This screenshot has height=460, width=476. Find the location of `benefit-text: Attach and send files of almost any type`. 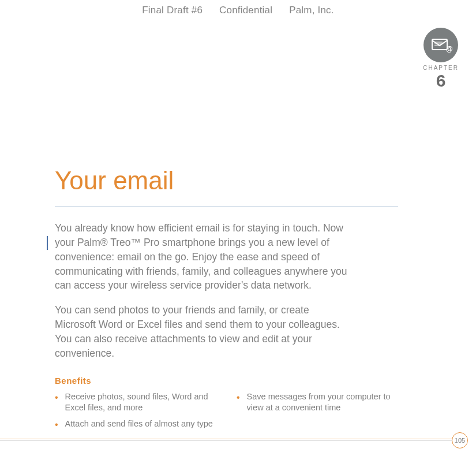

benefit-text: Attach and send files of almost any type is located at coordinates (139, 425).